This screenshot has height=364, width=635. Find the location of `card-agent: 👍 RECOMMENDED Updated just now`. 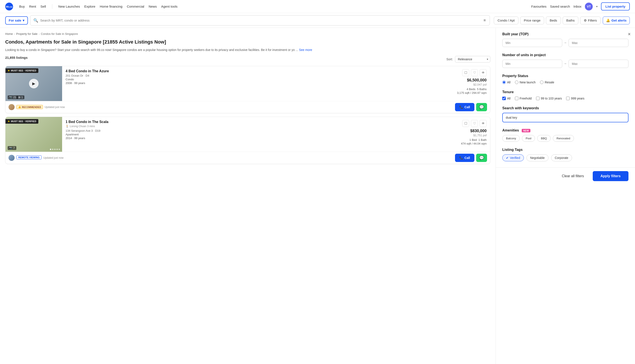

card-agent: 👍 RECOMMENDED Updated just now is located at coordinates (37, 107).